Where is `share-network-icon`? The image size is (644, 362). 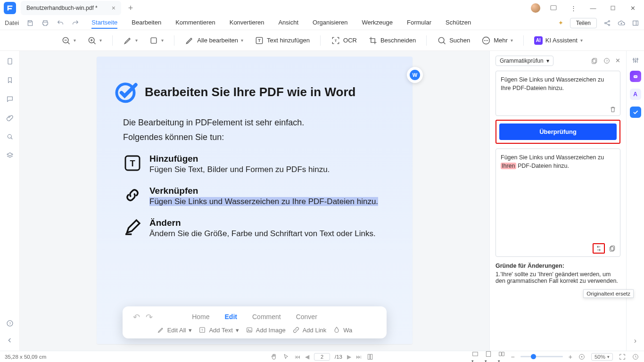
share-network-icon is located at coordinates (607, 23).